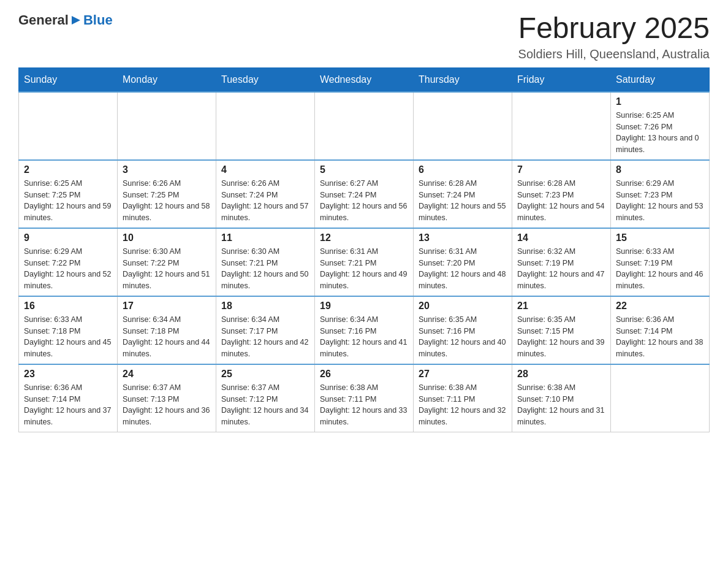  Describe the element at coordinates (364, 262) in the screenshot. I see `week-row-3: 9Sunrise: 6:29 AMSunset: 7:22 PMDaylight…` at that location.